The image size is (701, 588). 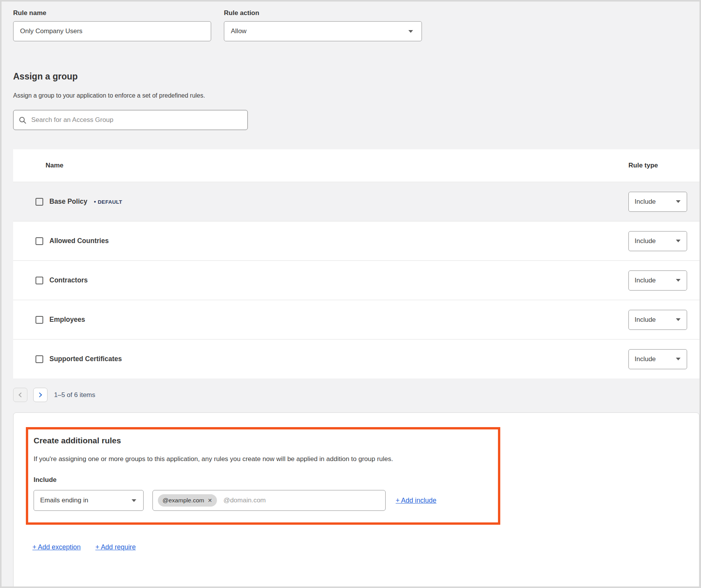 What do you see at coordinates (321, 319) in the screenshot?
I see `row-label-group: Employees` at bounding box center [321, 319].